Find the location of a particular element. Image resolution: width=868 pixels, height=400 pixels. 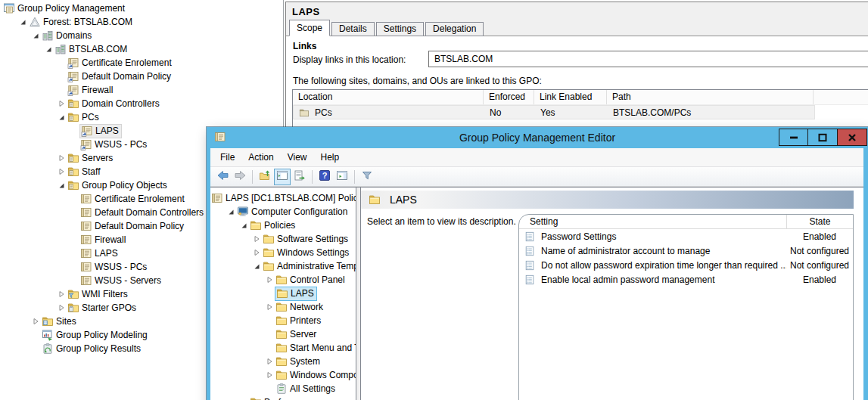

tree-item-all-settings: All Settings is located at coordinates (283, 389).